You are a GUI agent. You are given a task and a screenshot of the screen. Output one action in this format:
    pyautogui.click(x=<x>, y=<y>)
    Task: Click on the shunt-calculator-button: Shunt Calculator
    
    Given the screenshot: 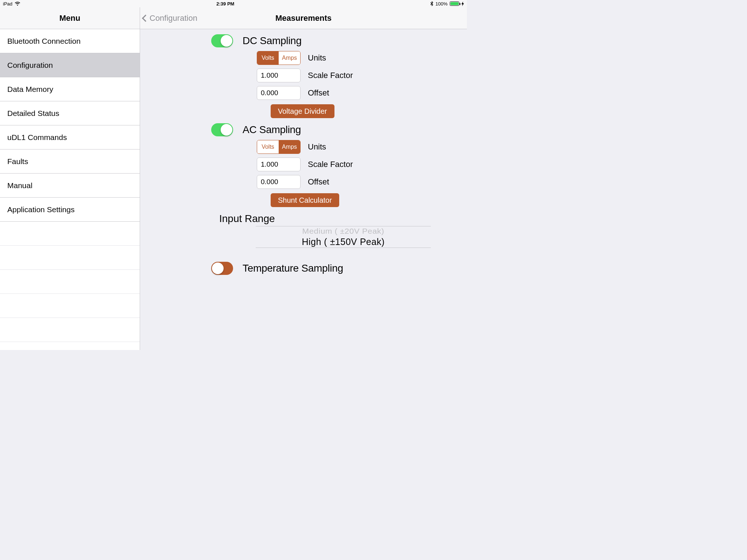 What is the action you would take?
    pyautogui.click(x=305, y=200)
    